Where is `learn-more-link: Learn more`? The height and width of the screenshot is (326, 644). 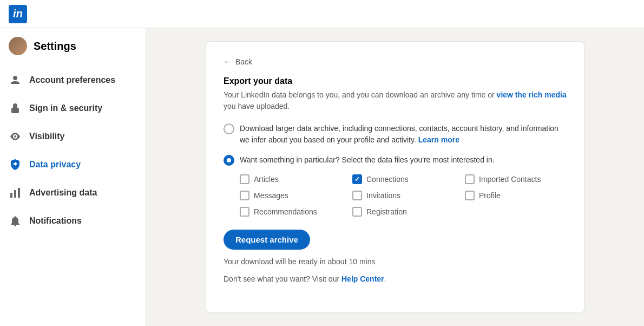 learn-more-link: Learn more is located at coordinates (439, 140).